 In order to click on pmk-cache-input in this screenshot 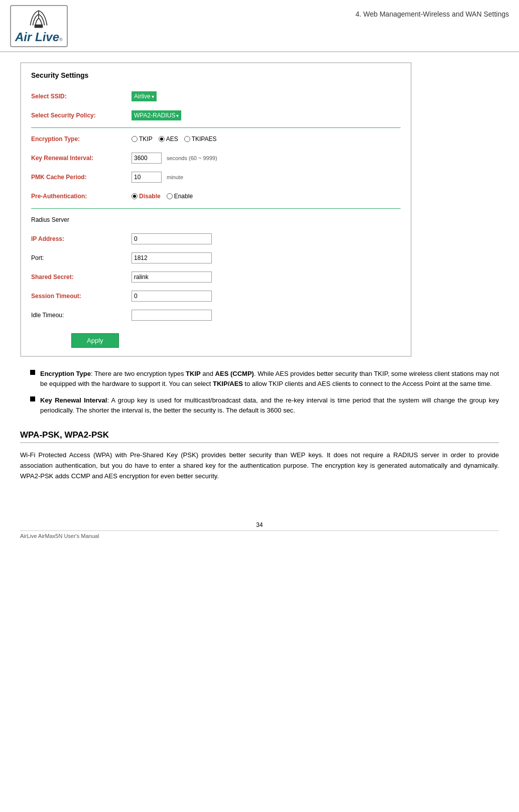, I will do `click(147, 177)`.